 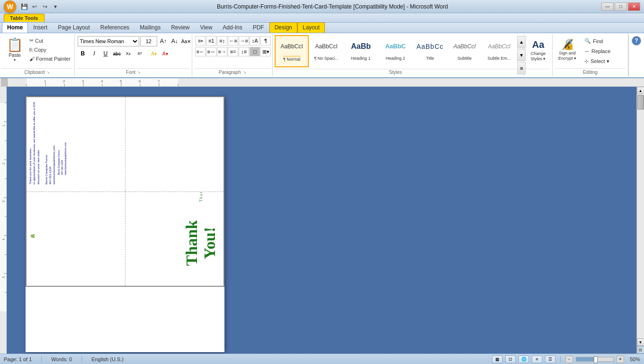 What do you see at coordinates (10, 7) in the screenshot?
I see `office-button: W` at bounding box center [10, 7].